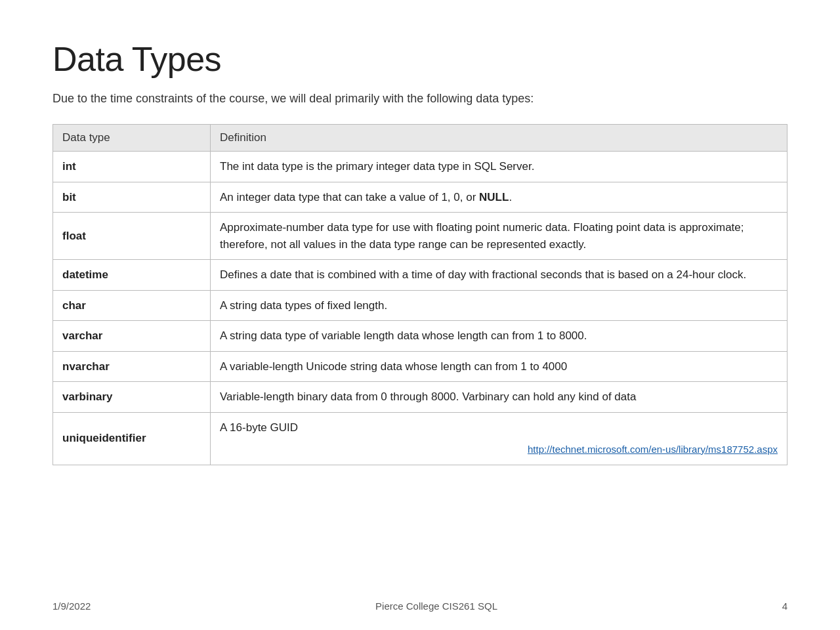 The width and height of the screenshot is (840, 630). What do you see at coordinates (499, 366) in the screenshot?
I see `def-nvarchar: A variable-length Unicode string data wh…` at bounding box center [499, 366].